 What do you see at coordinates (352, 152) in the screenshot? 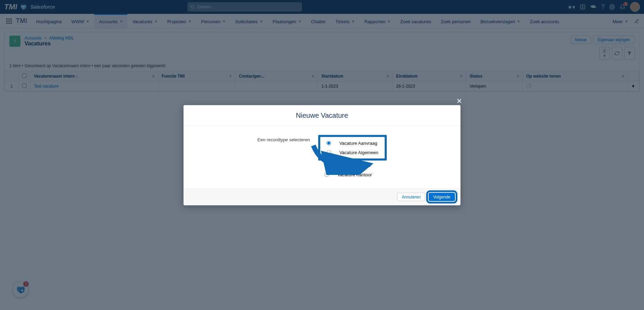
I see `recordtype-option: Vacature Algemeen` at bounding box center [352, 152].